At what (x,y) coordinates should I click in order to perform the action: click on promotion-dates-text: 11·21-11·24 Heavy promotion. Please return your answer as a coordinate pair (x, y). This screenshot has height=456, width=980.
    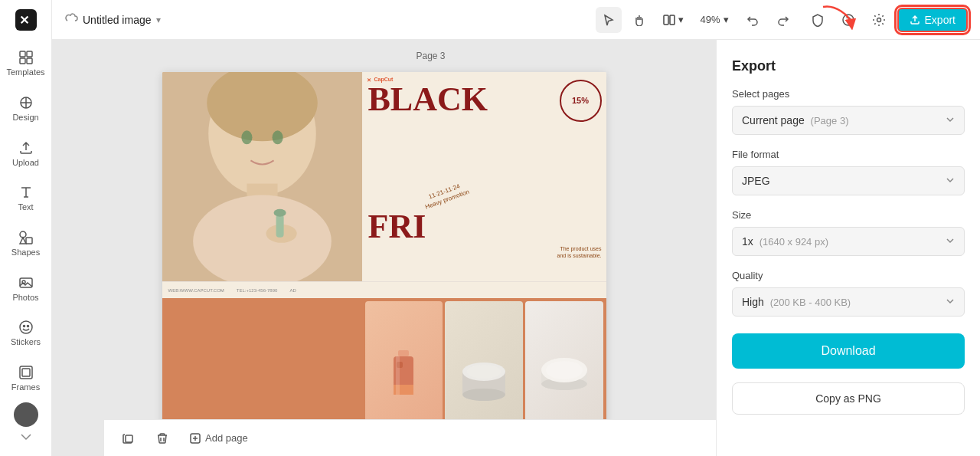
    Looking at the image, I should click on (446, 195).